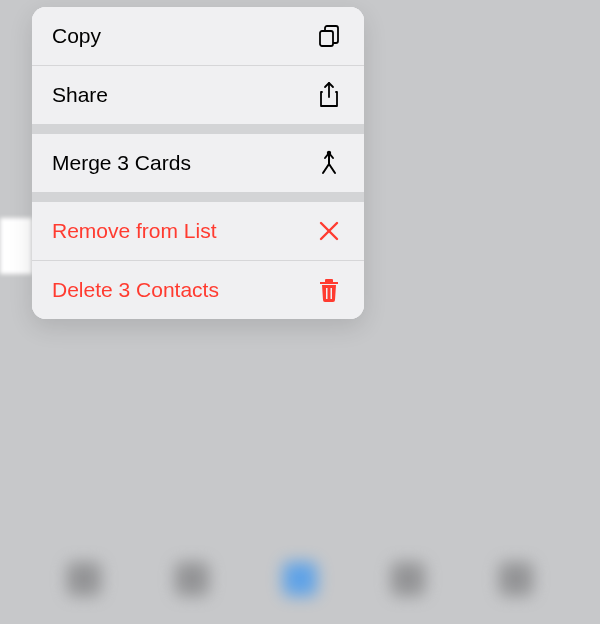 The width and height of the screenshot is (600, 624). What do you see at coordinates (16, 246) in the screenshot?
I see `background-selection-strip` at bounding box center [16, 246].